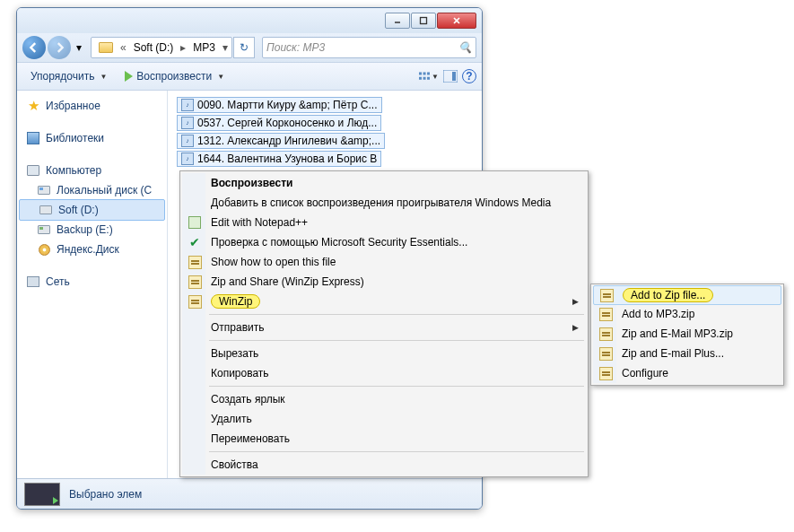  Describe the element at coordinates (384, 439) in the screenshot. I see `ctx-rename: Переименовать` at that location.